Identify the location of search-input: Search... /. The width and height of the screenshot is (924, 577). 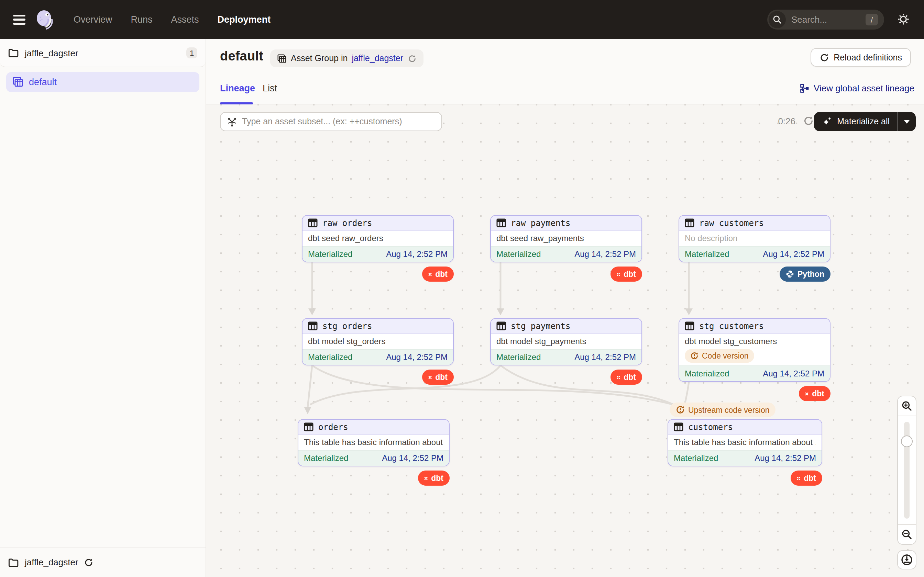
(825, 19).